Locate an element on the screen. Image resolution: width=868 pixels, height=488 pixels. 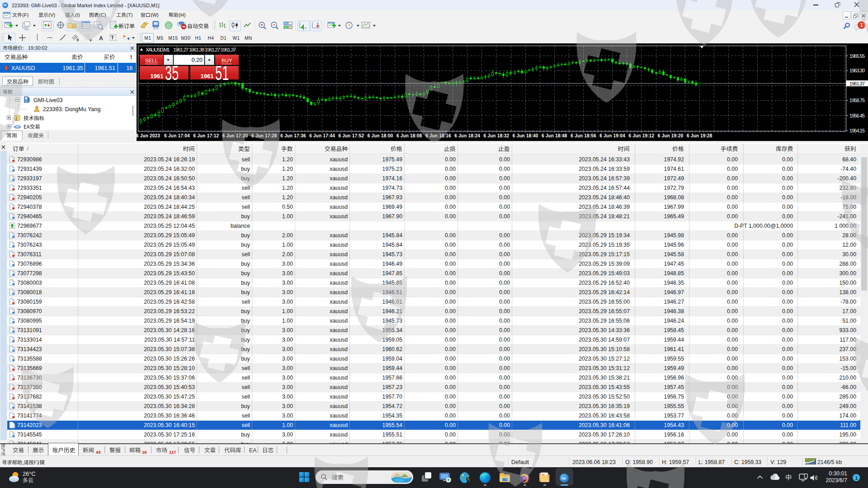
svg-text: 1956.45 is located at coordinates (857, 116).